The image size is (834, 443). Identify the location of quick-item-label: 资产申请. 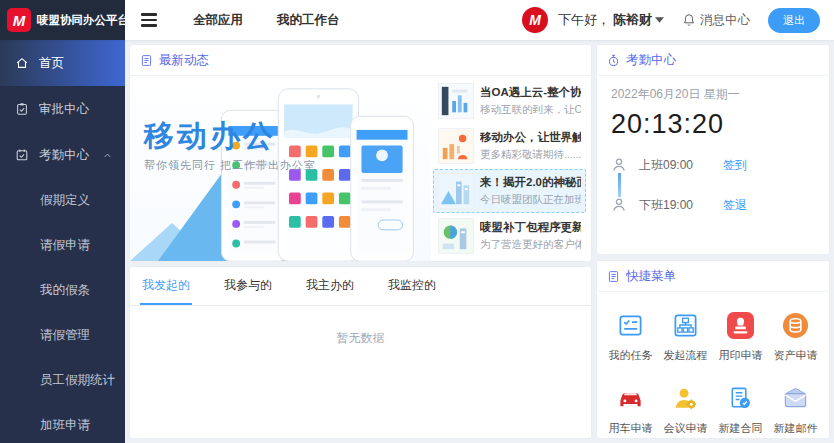
(796, 356).